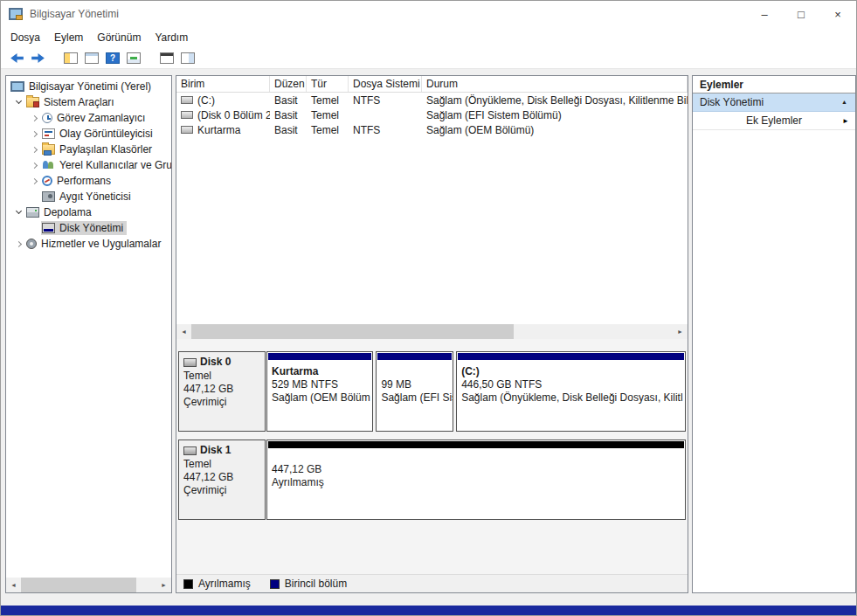 This screenshot has height=616, width=857. Describe the element at coordinates (49, 197) in the screenshot. I see `device-manager-icon` at that location.